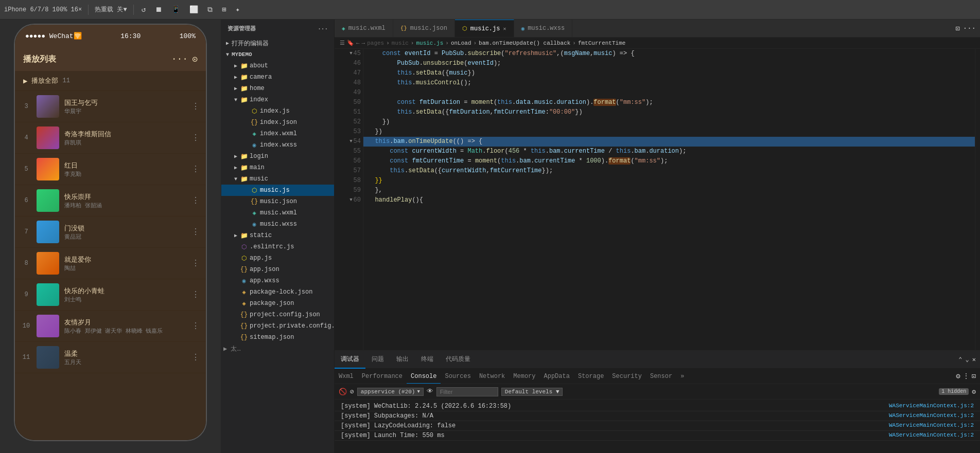 The image size is (980, 453). I want to click on close-panel-icon: ✕, so click(974, 360).